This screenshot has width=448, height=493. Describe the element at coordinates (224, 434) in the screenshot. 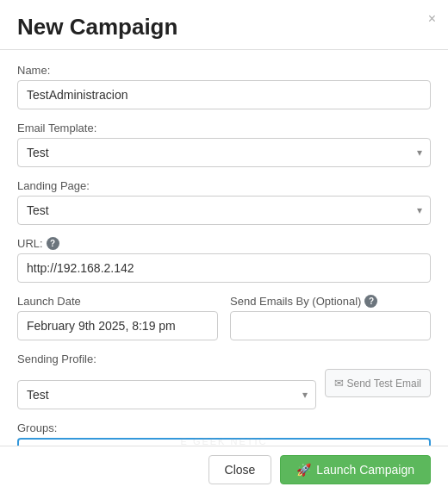

I see `groups-group: Groups: × UsersAdministracion` at that location.